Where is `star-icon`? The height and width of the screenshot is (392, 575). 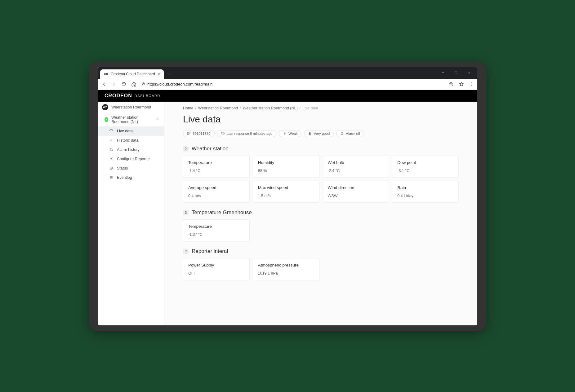 star-icon is located at coordinates (461, 84).